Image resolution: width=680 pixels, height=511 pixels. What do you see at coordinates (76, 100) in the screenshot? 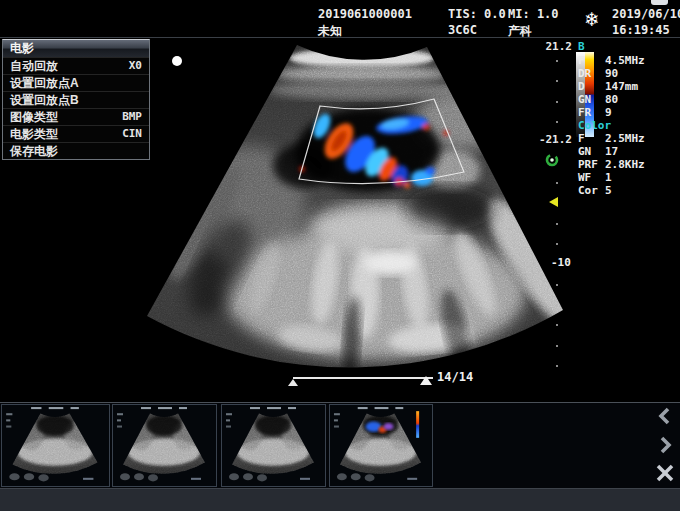
I see `cine-menu: 电影 自动回放X0设置回放点A设置回放点B图像类型BMP电影类型CIN保存电影` at bounding box center [76, 100].